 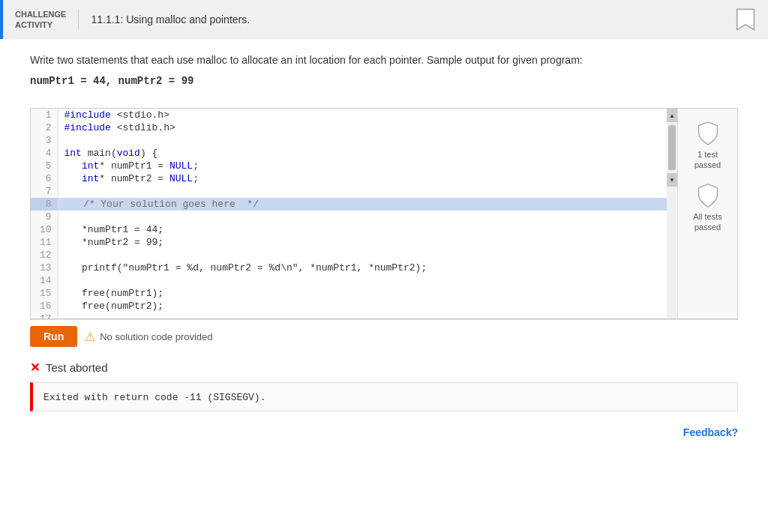 What do you see at coordinates (384, 81) in the screenshot?
I see `sample-output: numPtr1 = 44, numPtr2 = 99` at bounding box center [384, 81].